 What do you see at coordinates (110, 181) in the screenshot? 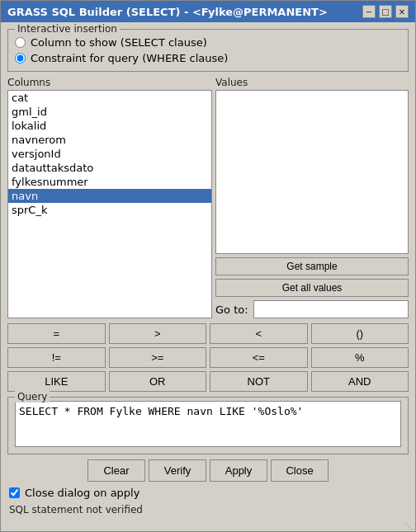
I see `list-item: fylkesnummer` at bounding box center [110, 181].